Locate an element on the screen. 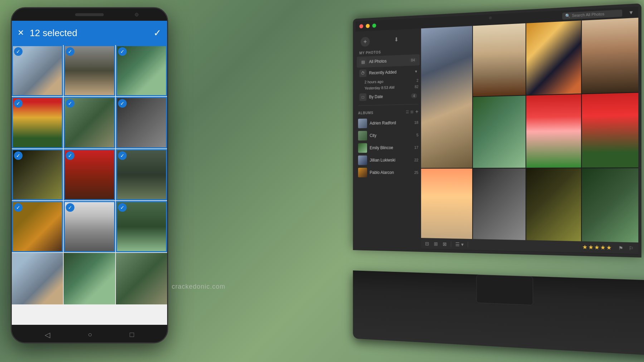  check-badge-3: ✓ is located at coordinates (122, 52).